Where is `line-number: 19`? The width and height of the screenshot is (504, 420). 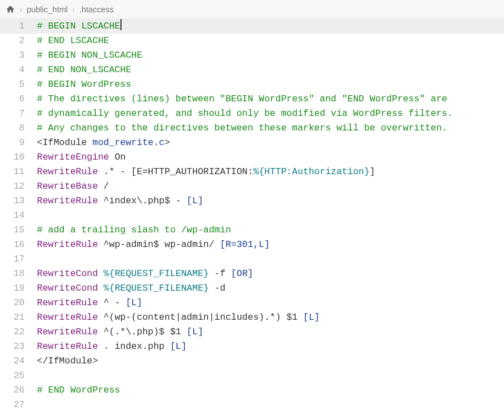 line-number: 19 is located at coordinates (16, 288).